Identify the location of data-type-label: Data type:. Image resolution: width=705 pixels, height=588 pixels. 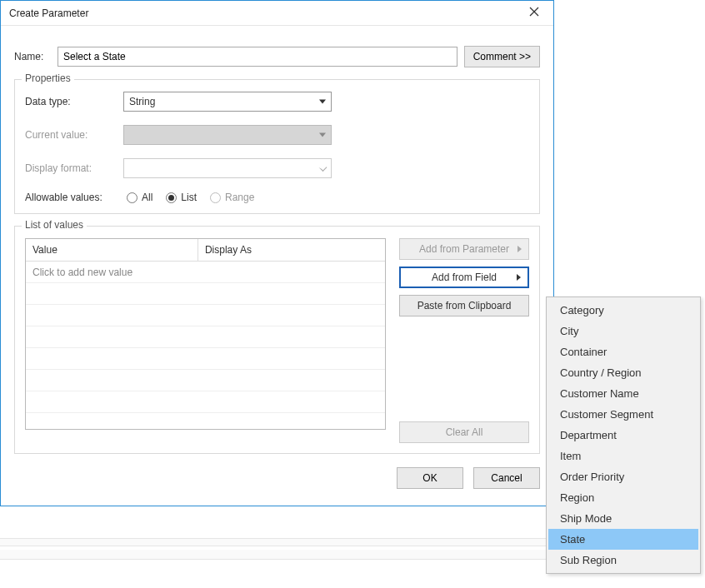
(74, 102).